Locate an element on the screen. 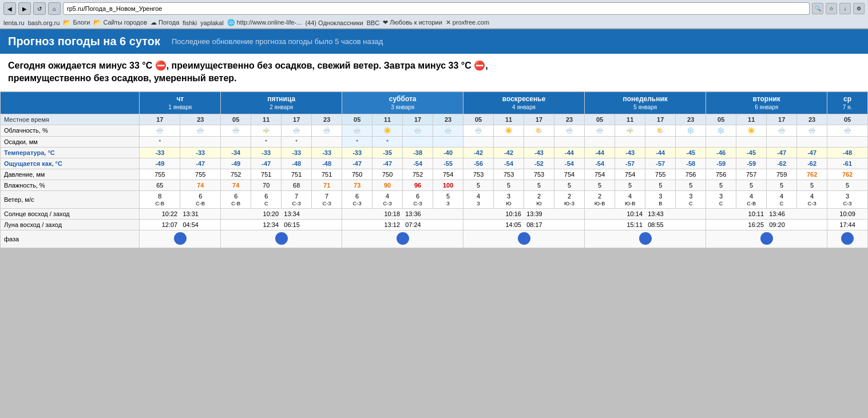  moon-1: 12:34 06:15 is located at coordinates (282, 224).